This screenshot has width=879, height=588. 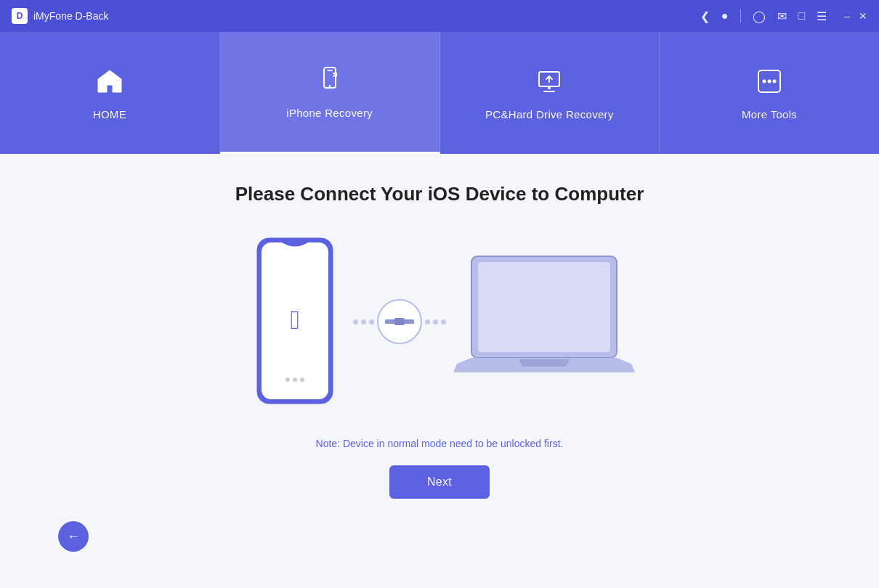 I want to click on title-bar: D iMyFone D-Back ❮ ● ◯ ✉ □ ☰ – ✕, so click(x=440, y=16).